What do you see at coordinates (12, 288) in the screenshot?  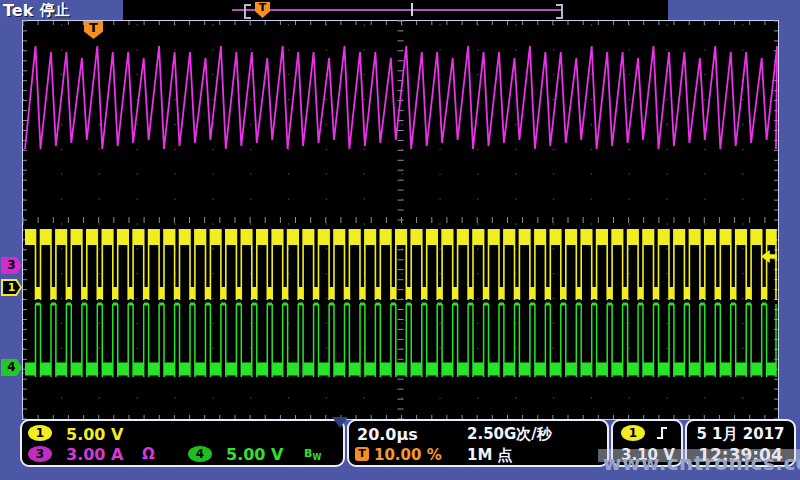 I see `ch1-ground-marker: 1` at bounding box center [12, 288].